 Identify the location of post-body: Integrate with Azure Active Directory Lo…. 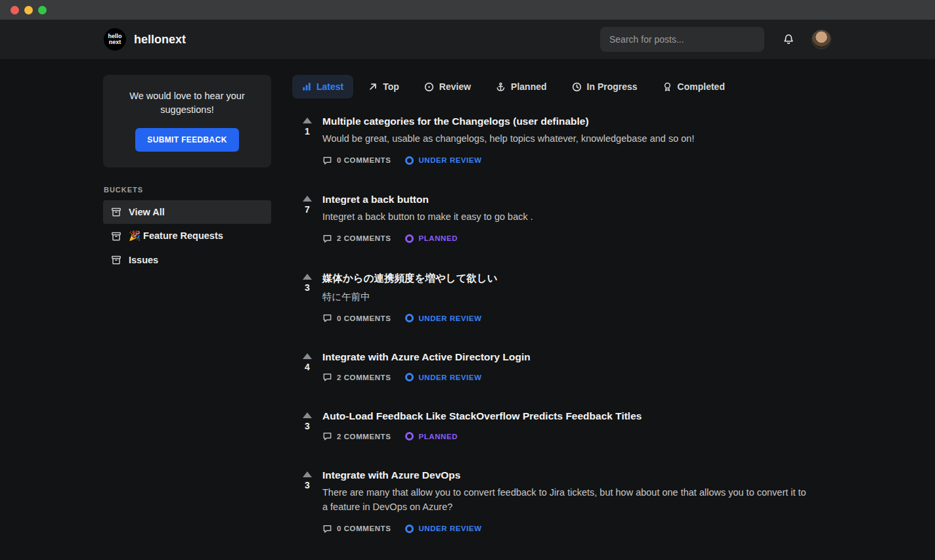
(567, 366).